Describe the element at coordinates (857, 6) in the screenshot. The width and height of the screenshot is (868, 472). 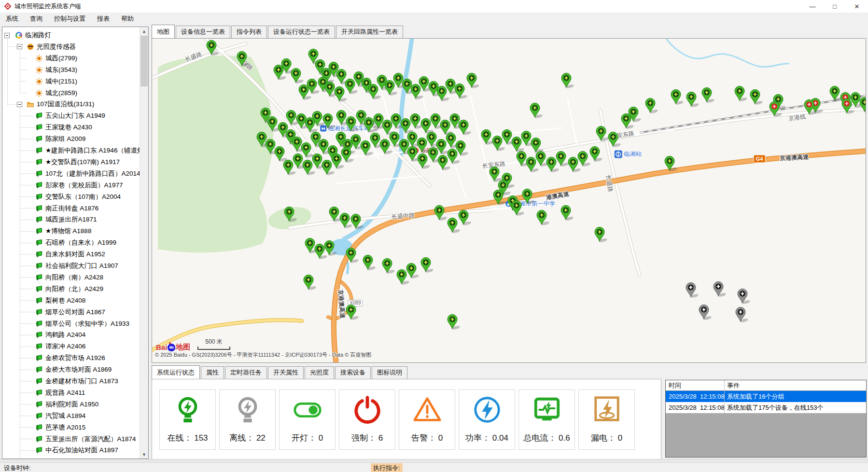
I see `close-button: ✕` at that location.